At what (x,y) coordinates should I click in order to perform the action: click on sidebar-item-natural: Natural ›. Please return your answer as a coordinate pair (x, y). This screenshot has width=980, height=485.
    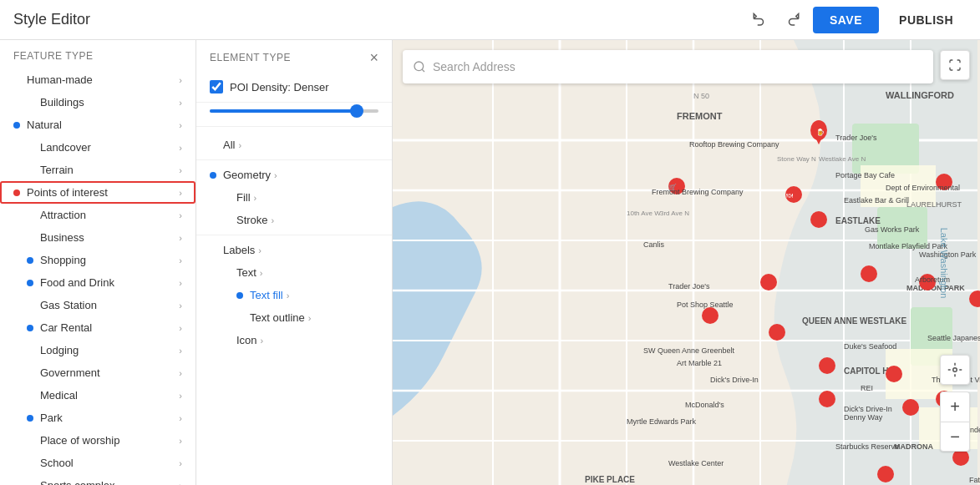
    Looking at the image, I should click on (98, 125).